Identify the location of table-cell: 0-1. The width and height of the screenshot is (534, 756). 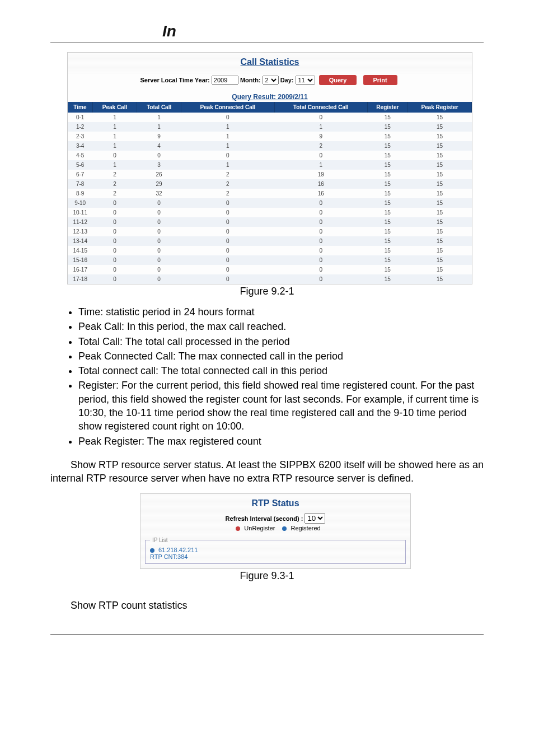
(80, 118).